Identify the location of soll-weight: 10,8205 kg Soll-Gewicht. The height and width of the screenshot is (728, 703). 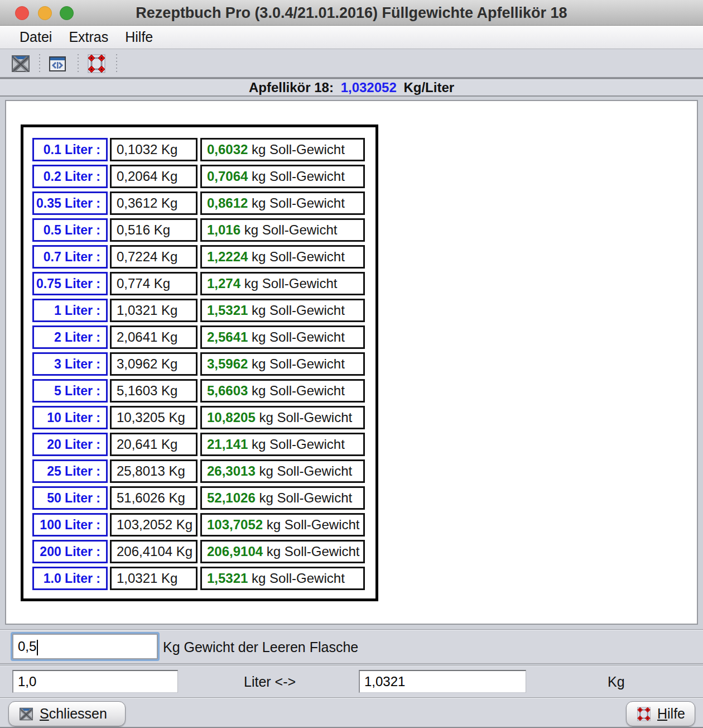
(282, 418).